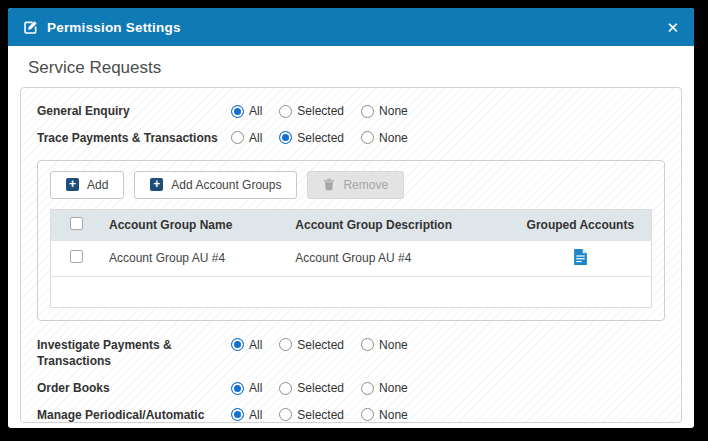 The width and height of the screenshot is (708, 441). What do you see at coordinates (357, 68) in the screenshot?
I see `page-title: Service Requests` at bounding box center [357, 68].